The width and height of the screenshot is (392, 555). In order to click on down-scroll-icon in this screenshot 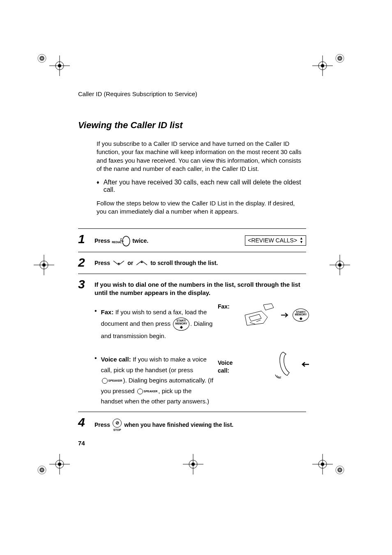, I will do `click(119, 263)`.